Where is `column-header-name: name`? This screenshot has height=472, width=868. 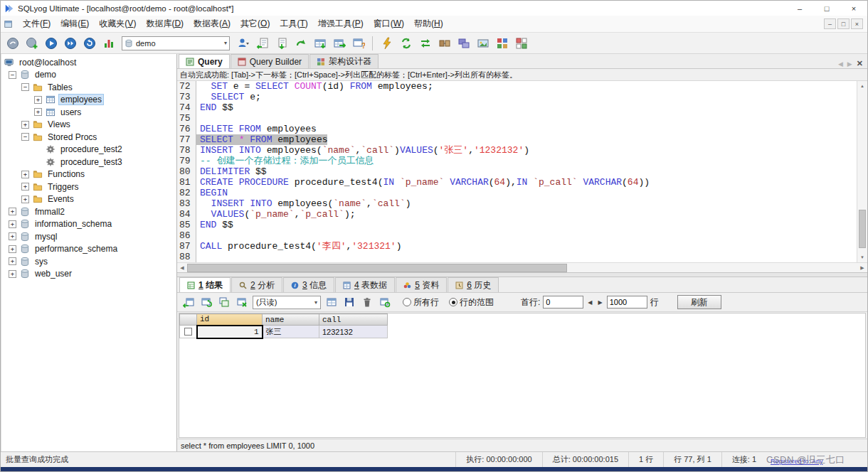 column-header-name: name is located at coordinates (291, 320).